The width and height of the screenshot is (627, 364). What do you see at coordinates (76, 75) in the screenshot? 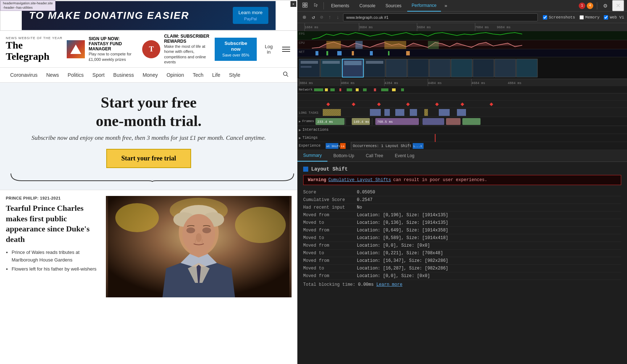
I see `nav-item-politics: Politics` at bounding box center [76, 75].